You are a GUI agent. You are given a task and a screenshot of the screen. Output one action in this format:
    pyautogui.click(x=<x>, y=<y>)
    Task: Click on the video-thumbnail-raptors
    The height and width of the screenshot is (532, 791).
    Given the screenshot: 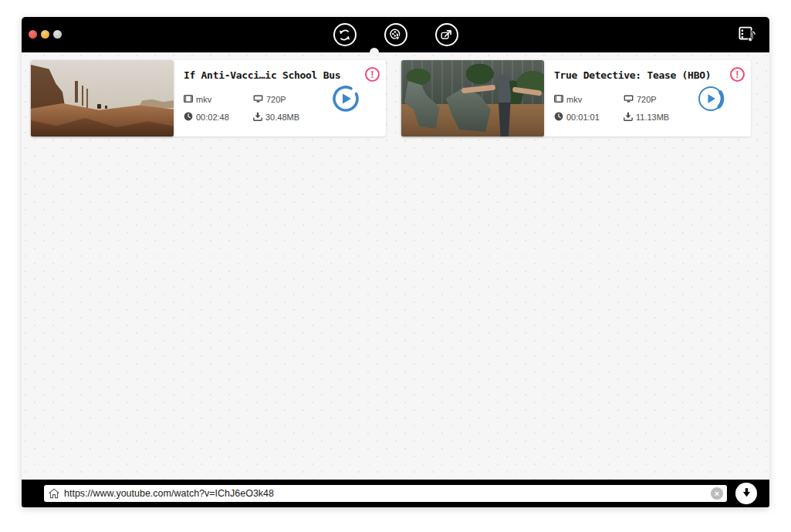 What is the action you would take?
    pyautogui.click(x=472, y=99)
    